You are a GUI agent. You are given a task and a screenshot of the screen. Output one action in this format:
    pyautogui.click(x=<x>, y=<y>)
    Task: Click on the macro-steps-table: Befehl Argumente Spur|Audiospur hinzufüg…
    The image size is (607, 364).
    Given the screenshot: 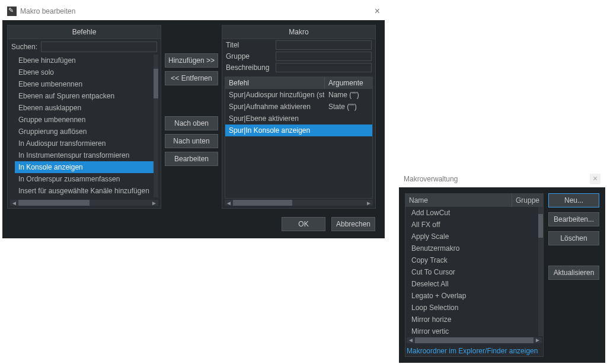 What is the action you would take?
    pyautogui.click(x=299, y=138)
    